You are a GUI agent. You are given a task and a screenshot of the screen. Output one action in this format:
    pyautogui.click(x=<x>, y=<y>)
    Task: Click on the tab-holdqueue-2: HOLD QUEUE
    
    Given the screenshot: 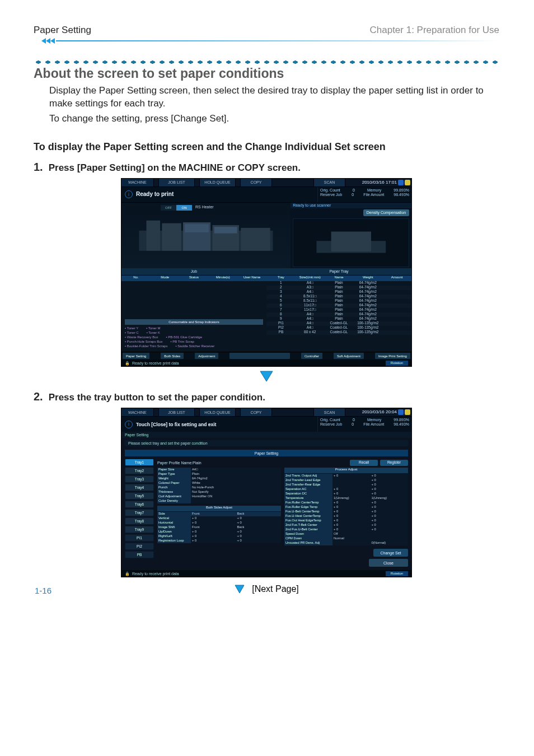 What is the action you would take?
    pyautogui.click(x=218, y=412)
    